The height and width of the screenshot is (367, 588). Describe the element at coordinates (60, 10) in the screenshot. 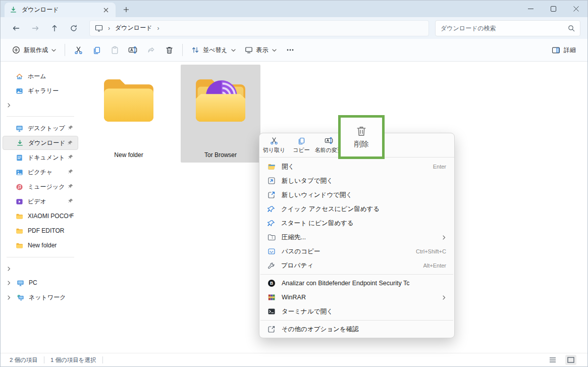

I see `tab-title: ダウンロード` at that location.